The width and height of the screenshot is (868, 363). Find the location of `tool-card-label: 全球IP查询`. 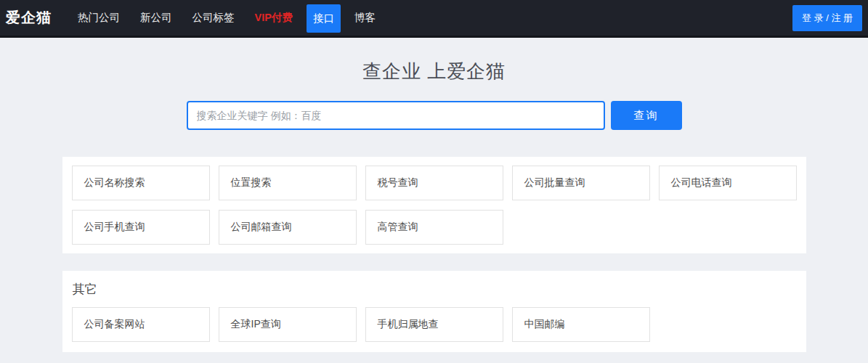

tool-card-label: 全球IP查询 is located at coordinates (256, 325).